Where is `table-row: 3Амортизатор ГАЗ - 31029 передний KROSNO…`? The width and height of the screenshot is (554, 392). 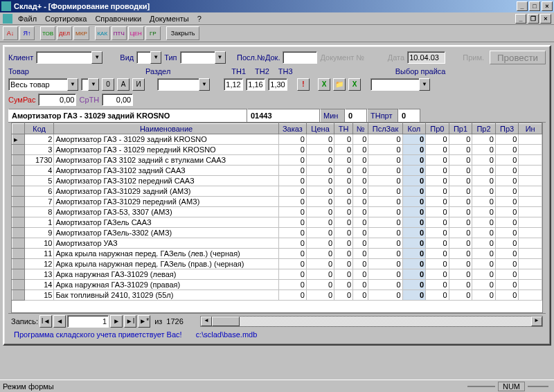
table-row: 3Амортизатор ГАЗ - 31029 передний KROSNO… is located at coordinates (277, 150).